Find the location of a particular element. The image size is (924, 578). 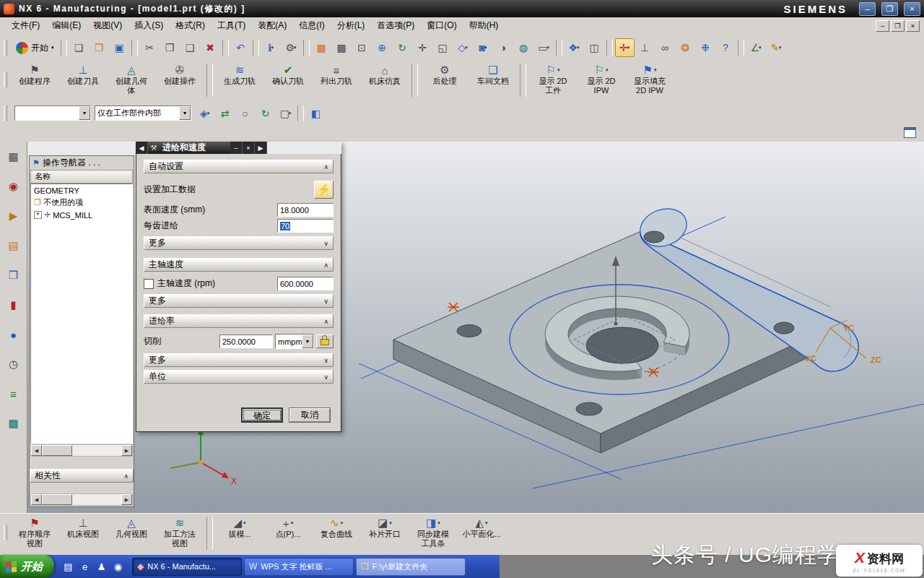

tree-row: GEOMETRY is located at coordinates (82, 191).